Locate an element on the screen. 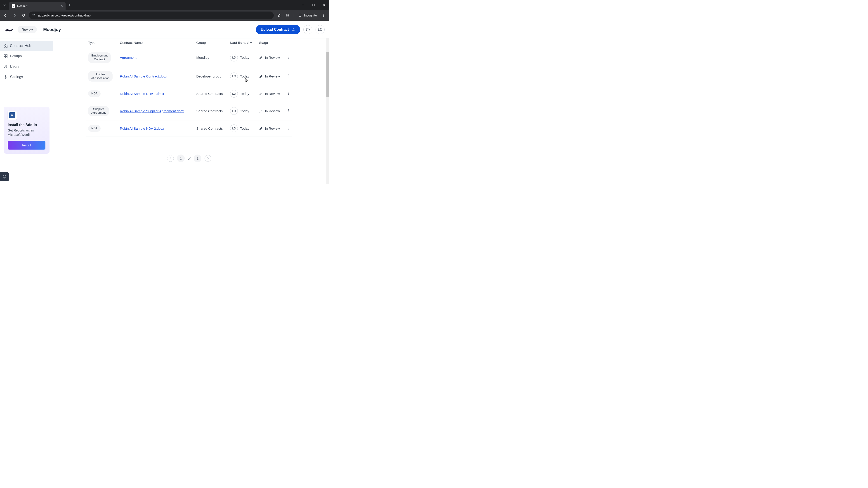  grid-icon is located at coordinates (5, 56).